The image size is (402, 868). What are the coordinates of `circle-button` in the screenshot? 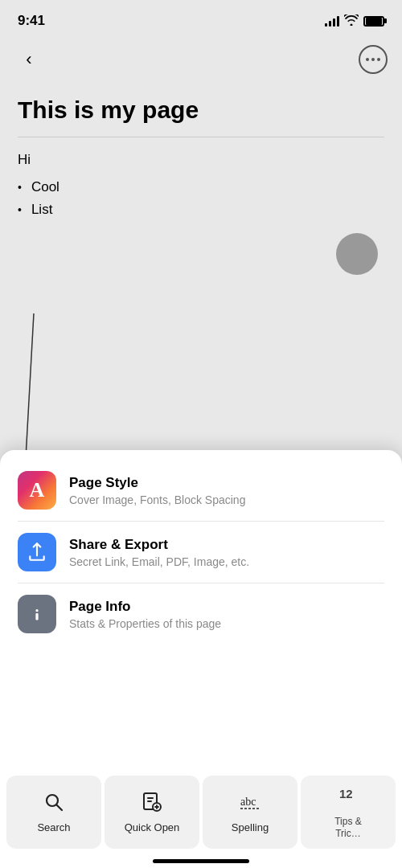 It's located at (357, 254).